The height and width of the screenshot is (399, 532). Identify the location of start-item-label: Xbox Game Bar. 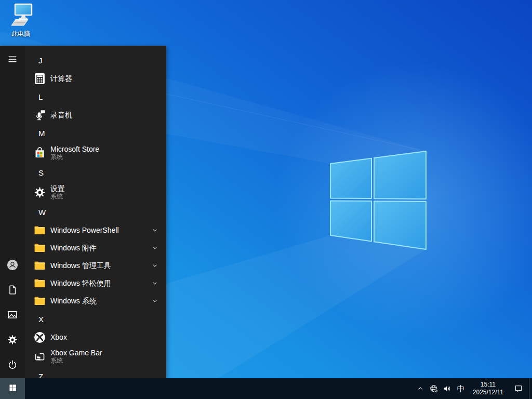
(76, 353).